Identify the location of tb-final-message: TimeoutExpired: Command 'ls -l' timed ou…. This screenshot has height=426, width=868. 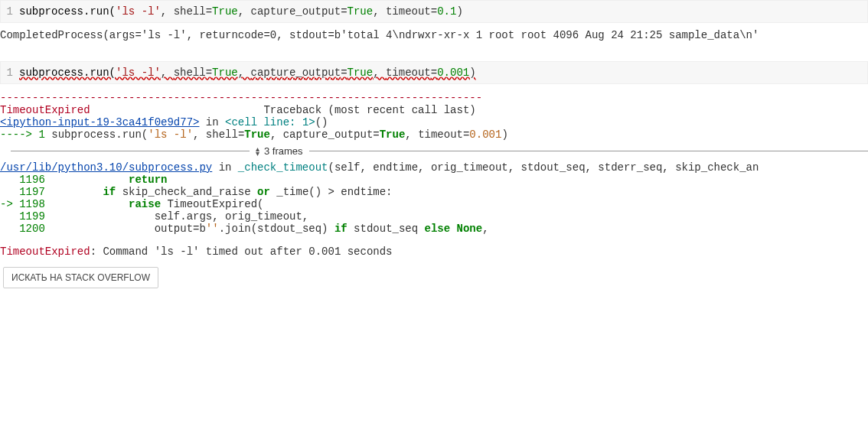
(434, 252).